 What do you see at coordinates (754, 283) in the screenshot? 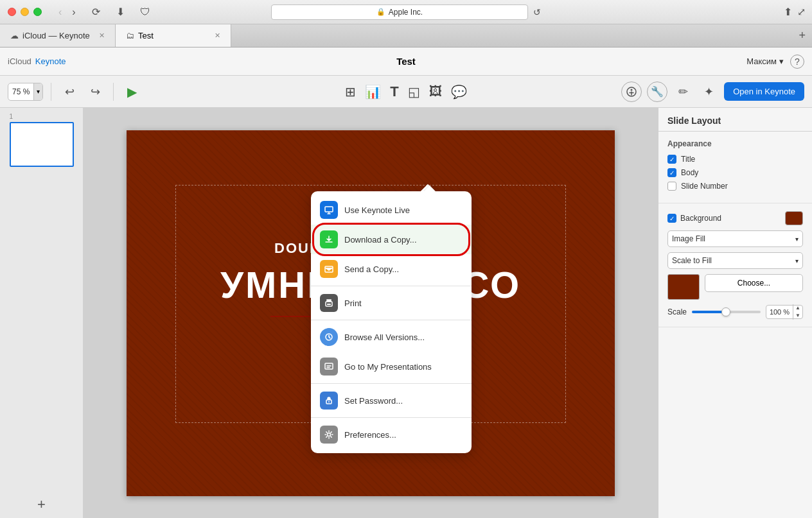
I see `choose-button: Choose...` at bounding box center [754, 283].